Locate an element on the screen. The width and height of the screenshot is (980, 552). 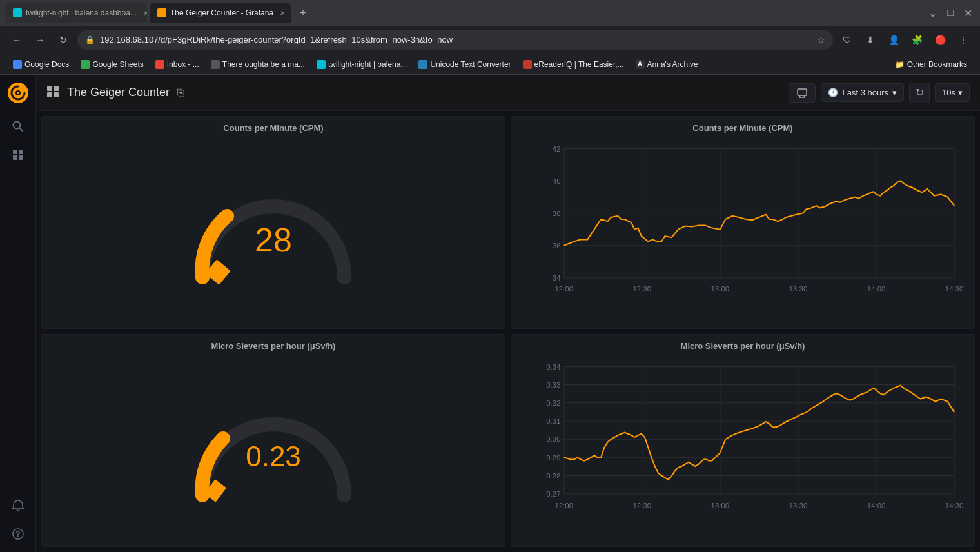
interval-button: 10s ▾ is located at coordinates (952, 93).